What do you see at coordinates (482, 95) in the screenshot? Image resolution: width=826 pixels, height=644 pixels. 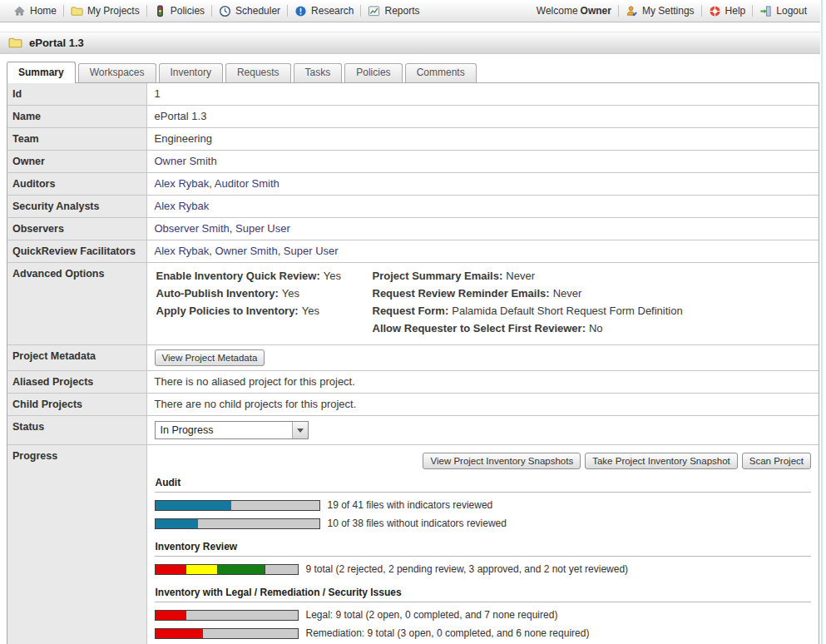 I see `id-value: 1` at bounding box center [482, 95].